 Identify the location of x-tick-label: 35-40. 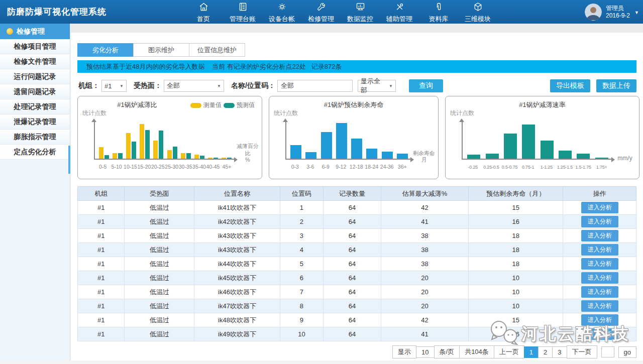
(199, 167).